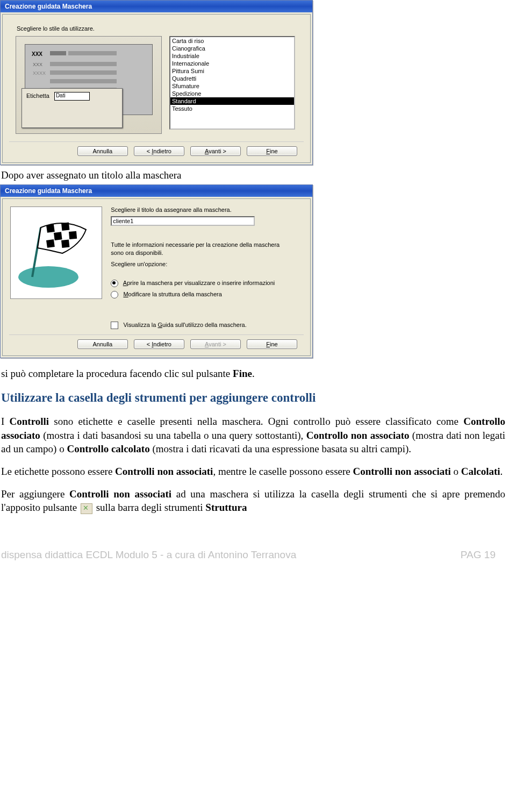 The width and height of the screenshot is (516, 812). Describe the element at coordinates (258, 469) in the screenshot. I see `paragraph-labels: Le etichette possono essere Controlli no…` at that location.